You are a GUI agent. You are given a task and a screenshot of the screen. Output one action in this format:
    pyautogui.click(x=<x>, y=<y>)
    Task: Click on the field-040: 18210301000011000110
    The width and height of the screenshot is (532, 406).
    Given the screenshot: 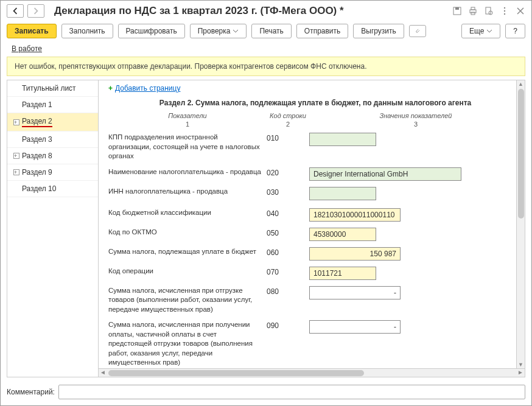 What is the action you would take?
    pyautogui.click(x=355, y=215)
    